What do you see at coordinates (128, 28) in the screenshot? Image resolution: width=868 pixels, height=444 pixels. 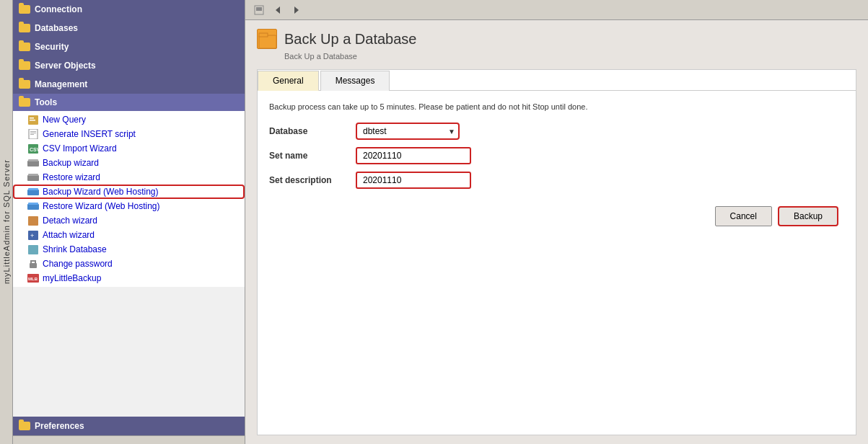 I see `sidebar-item-databases: Databases` at bounding box center [128, 28].